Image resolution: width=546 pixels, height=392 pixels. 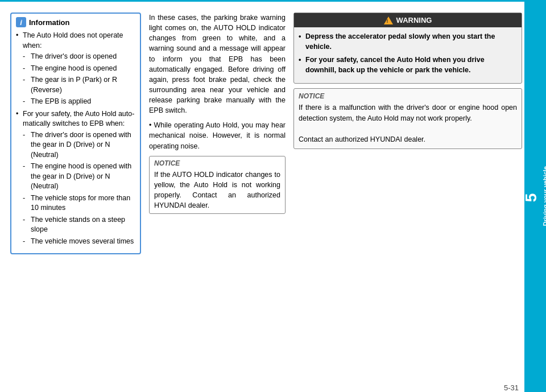 What do you see at coordinates (408, 53) in the screenshot?
I see `warning-bullet-list: Depress the accelerator pedal slowly whe…` at bounding box center [408, 53].